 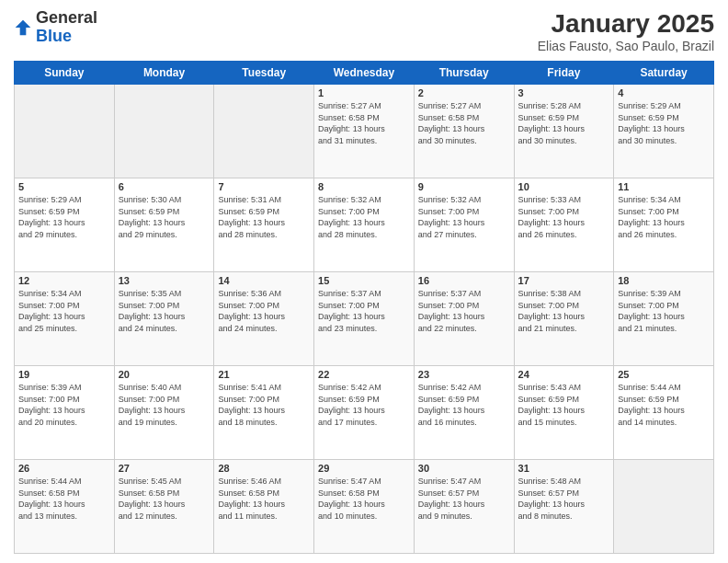 What do you see at coordinates (664, 132) in the screenshot?
I see `day-cell: 4Sunrise: 5:29 AM Sunset: 6:59 PM Daylig…` at bounding box center [664, 132].